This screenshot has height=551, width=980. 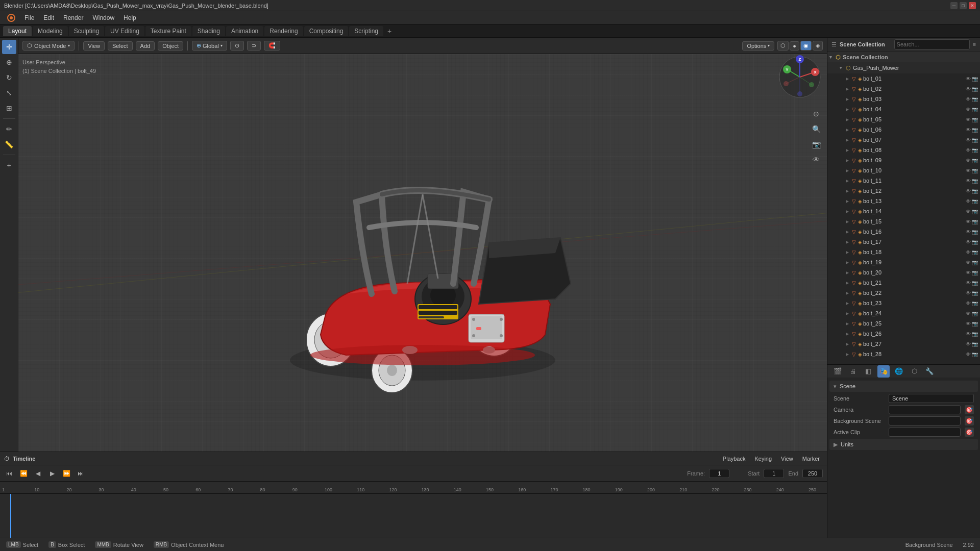 I want to click on zoom-in-btn: 🔍, so click(x=816, y=129).